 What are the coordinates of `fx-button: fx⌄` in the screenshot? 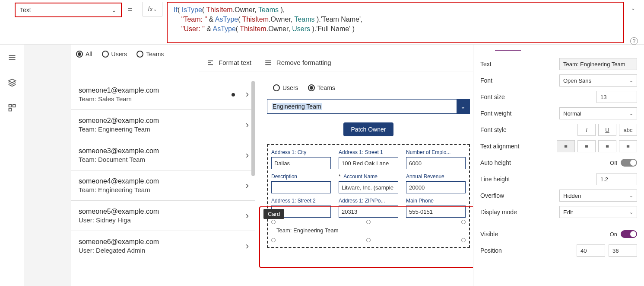 It's located at (152, 9).